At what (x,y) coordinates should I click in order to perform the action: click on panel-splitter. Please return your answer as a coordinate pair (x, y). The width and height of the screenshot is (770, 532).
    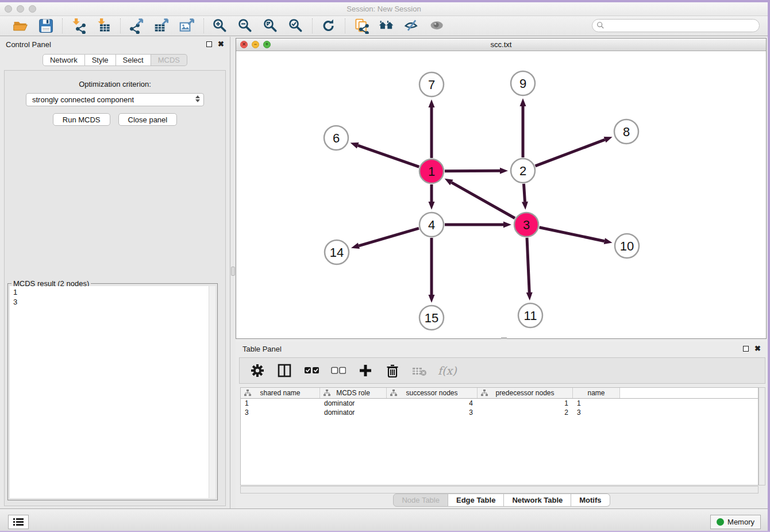
    Looking at the image, I should click on (233, 272).